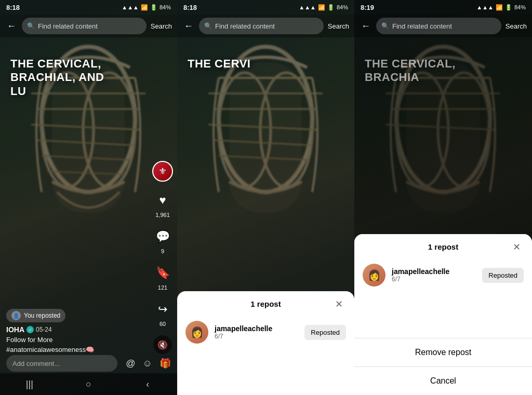 The height and width of the screenshot is (395, 532). I want to click on signal-icon: ▲▲▲, so click(130, 7).